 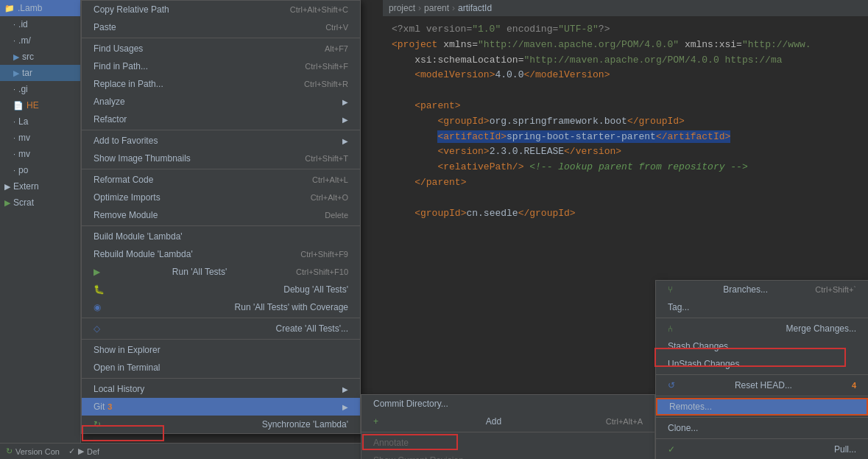 I want to click on ctx-unstash-changes: UnStash Changes..., so click(x=762, y=364).